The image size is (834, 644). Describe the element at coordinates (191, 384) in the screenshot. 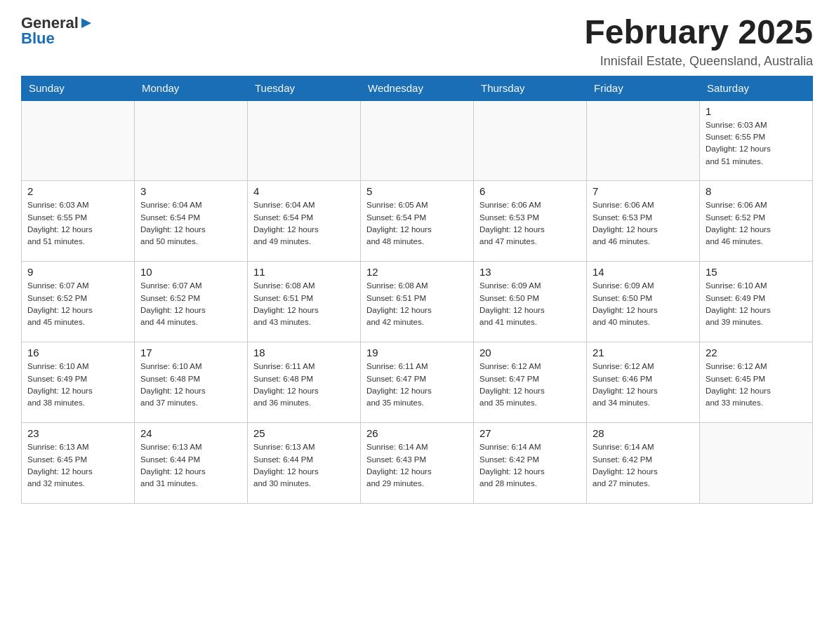

I see `day-info: Sunrise: 6:10 AMSunset: 6:48 PMDaylight:…` at that location.